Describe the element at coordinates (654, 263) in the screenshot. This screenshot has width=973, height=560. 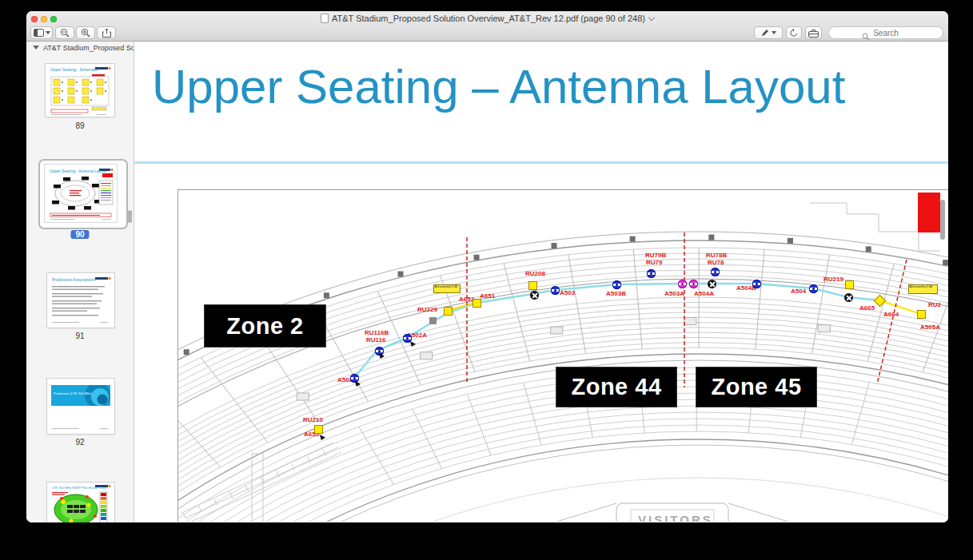
I see `antenna-label: RU79` at that location.